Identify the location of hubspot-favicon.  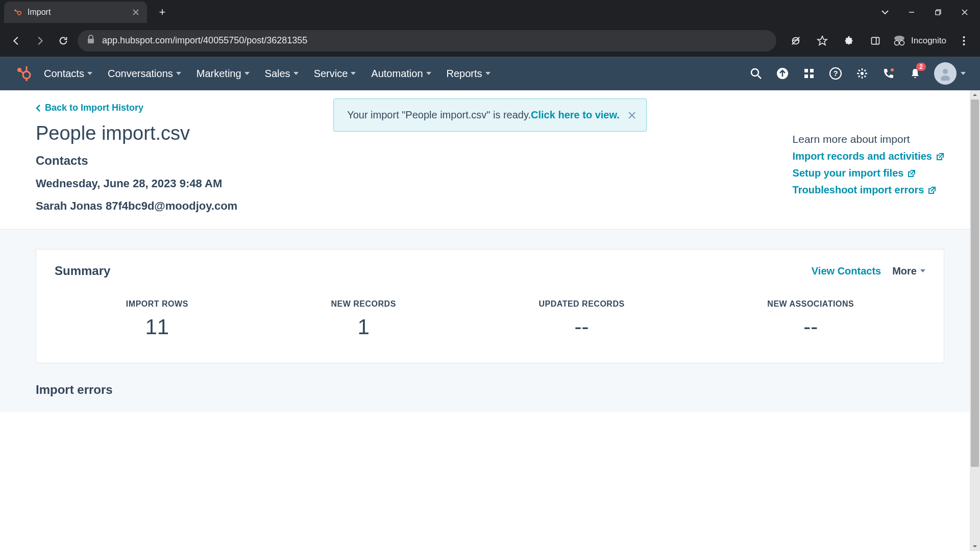
(17, 12).